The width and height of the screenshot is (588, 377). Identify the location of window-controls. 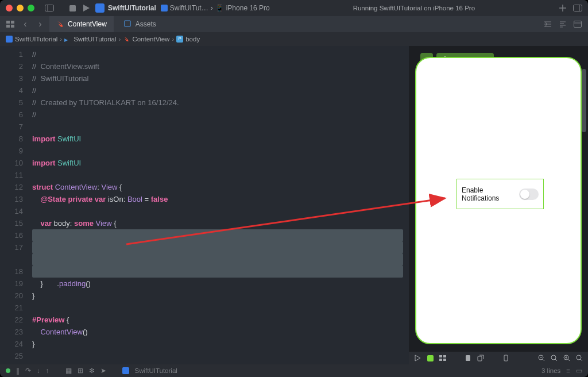
(20, 8).